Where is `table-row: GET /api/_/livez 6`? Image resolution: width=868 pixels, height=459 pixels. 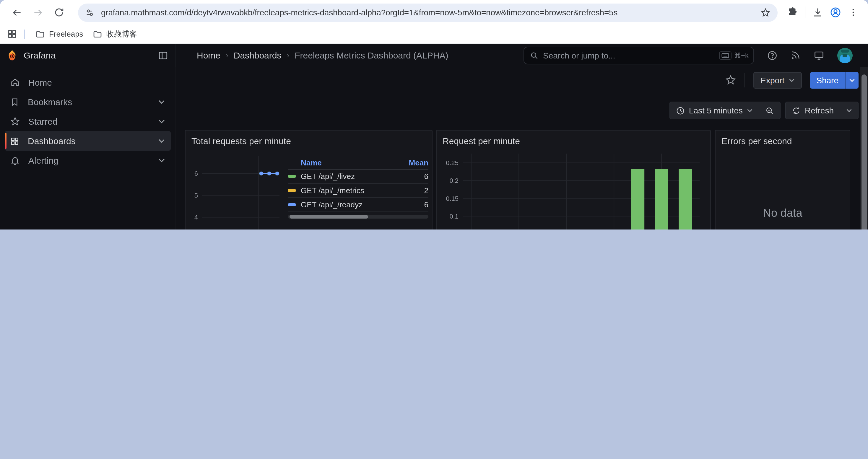
table-row: GET /api/_/livez 6 is located at coordinates (358, 176).